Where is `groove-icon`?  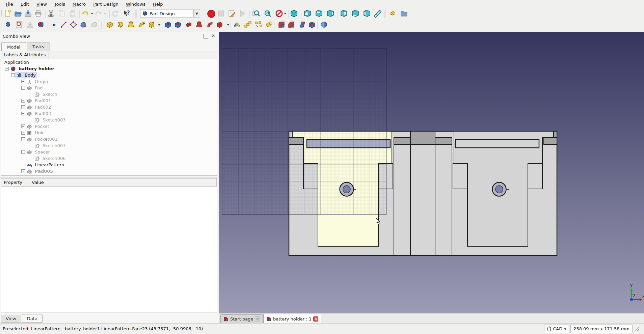 groove-icon is located at coordinates (189, 25).